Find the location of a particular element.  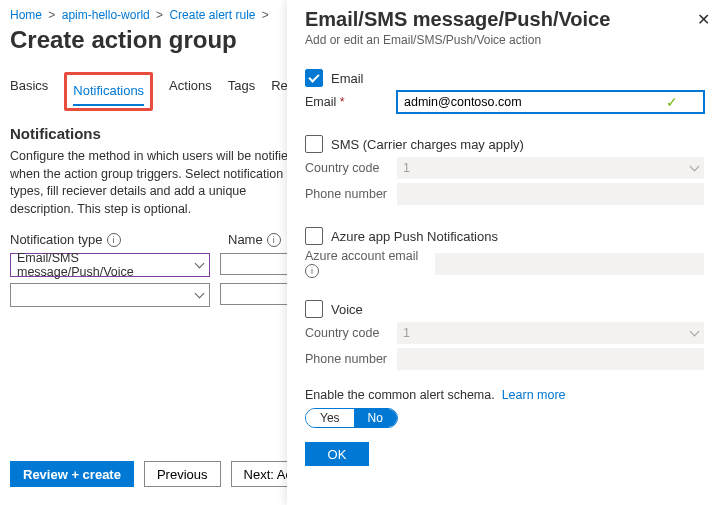

review-create-button: Review + create is located at coordinates (72, 474).